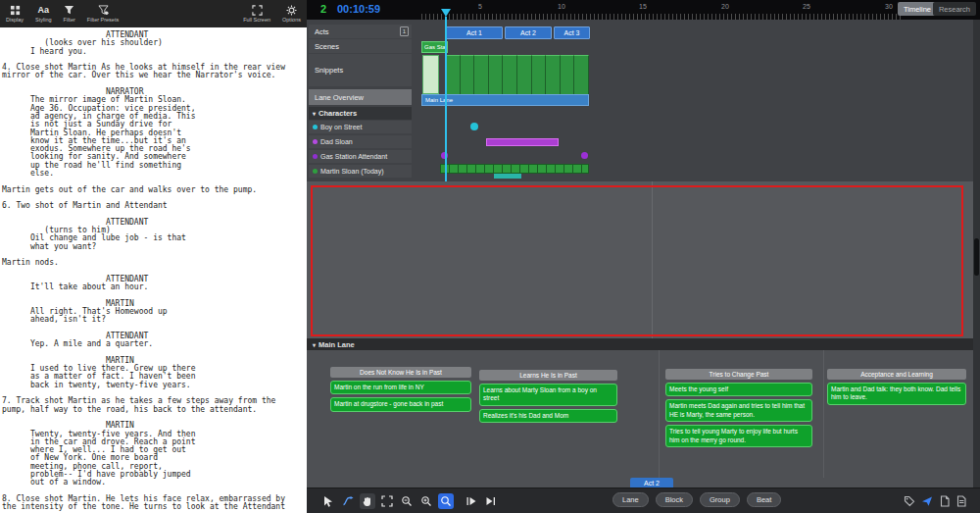  What do you see at coordinates (354, 157) in the screenshot?
I see `character-name: Gas Station Attendant` at bounding box center [354, 157].